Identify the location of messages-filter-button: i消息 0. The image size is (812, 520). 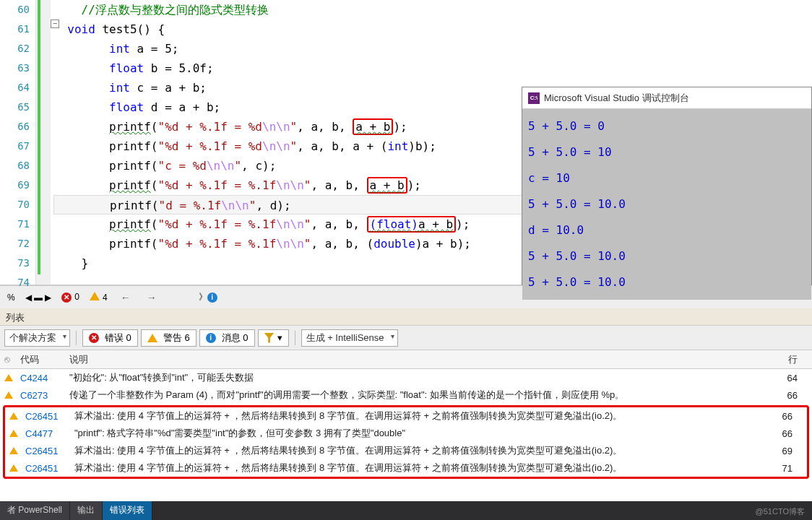
(227, 338).